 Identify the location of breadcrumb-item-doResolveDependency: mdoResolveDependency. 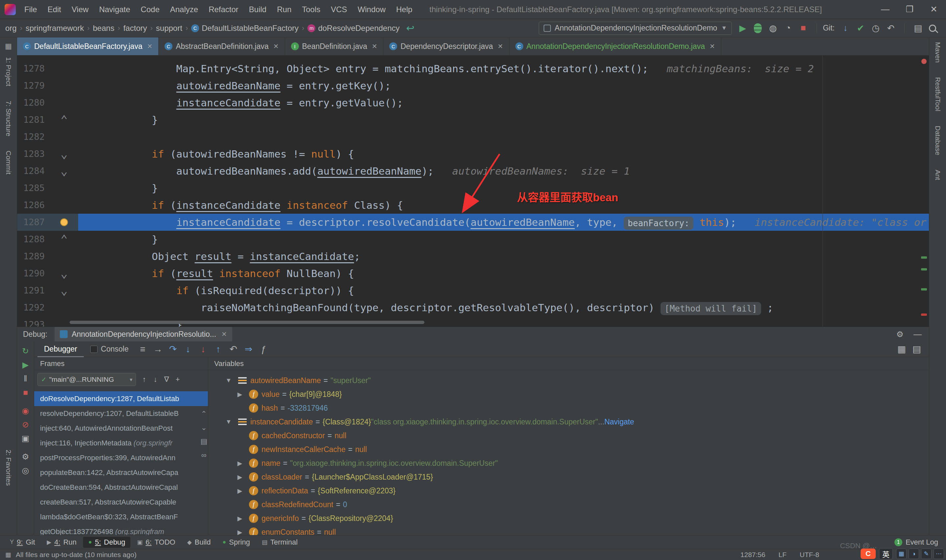
(353, 28).